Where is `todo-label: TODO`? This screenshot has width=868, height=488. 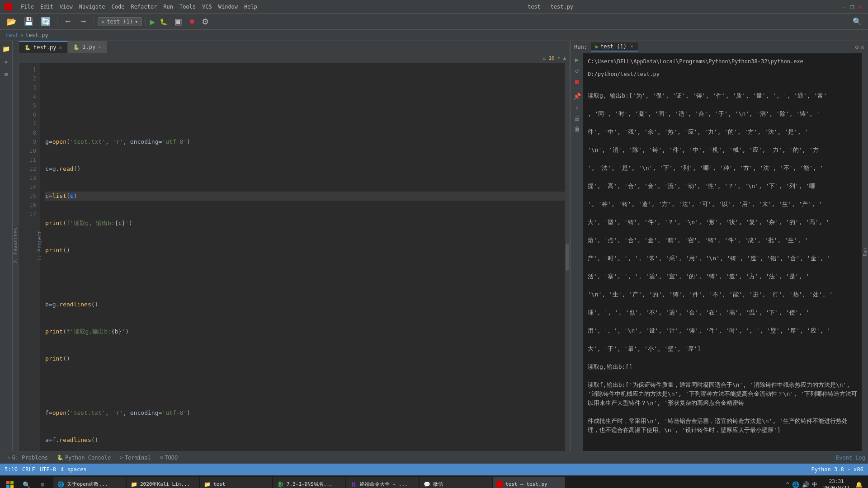
todo-label: TODO is located at coordinates (171, 458).